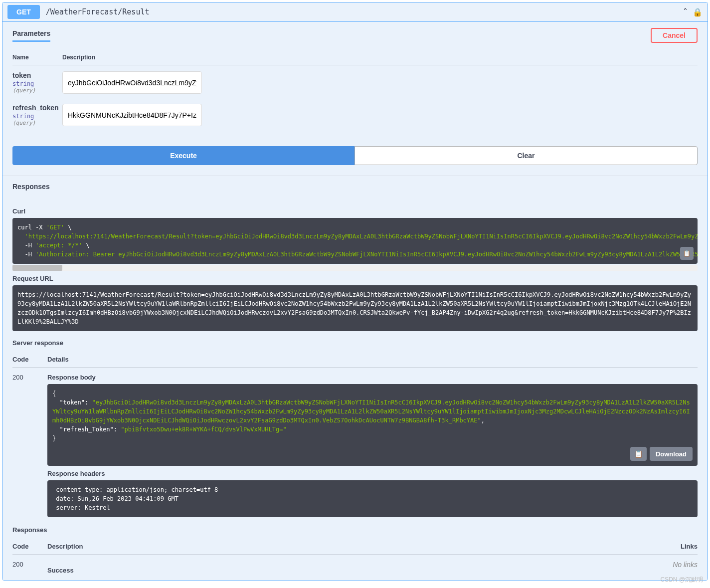  Describe the element at coordinates (79, 57) in the screenshot. I see `column-description: Description` at that location.